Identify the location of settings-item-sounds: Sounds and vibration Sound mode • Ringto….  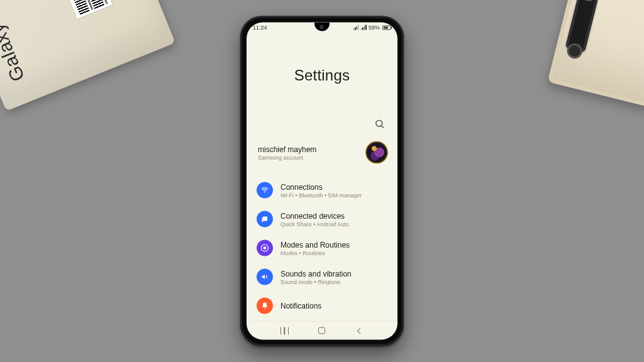
(322, 277).